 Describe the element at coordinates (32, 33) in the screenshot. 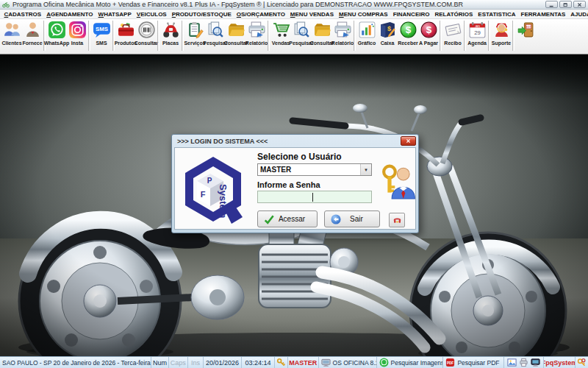

I see `toolbar-button-fornece: Fornece` at that location.